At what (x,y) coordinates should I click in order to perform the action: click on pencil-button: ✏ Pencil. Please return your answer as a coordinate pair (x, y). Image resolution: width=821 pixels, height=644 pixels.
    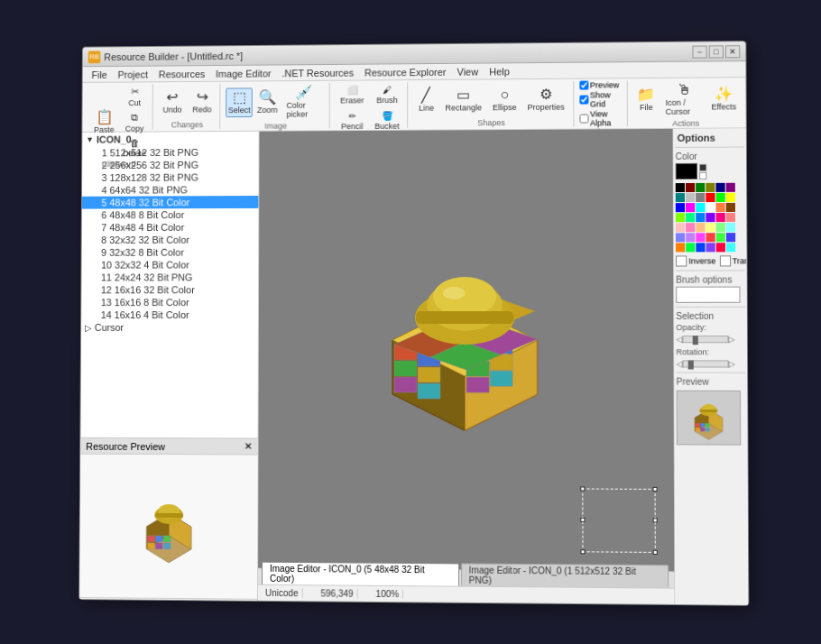
    Looking at the image, I should click on (352, 121).